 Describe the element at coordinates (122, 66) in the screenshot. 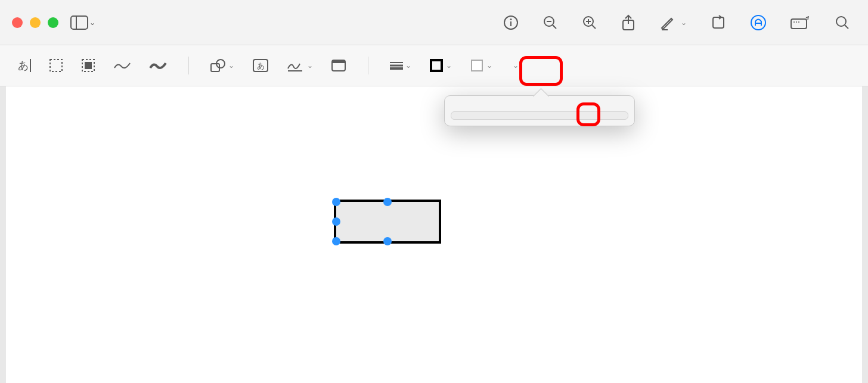

I see `sketch-tool` at that location.